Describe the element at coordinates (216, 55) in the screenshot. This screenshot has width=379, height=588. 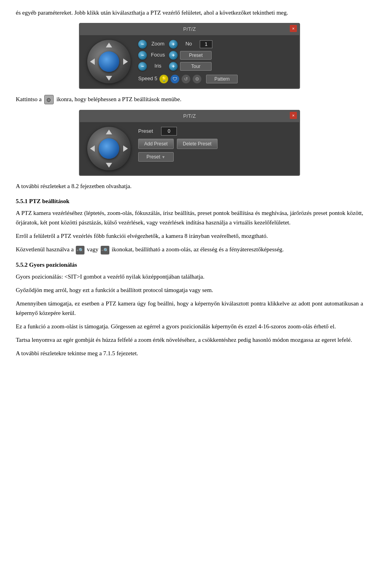
I see `focus-row: − Focus + Preset` at that location.